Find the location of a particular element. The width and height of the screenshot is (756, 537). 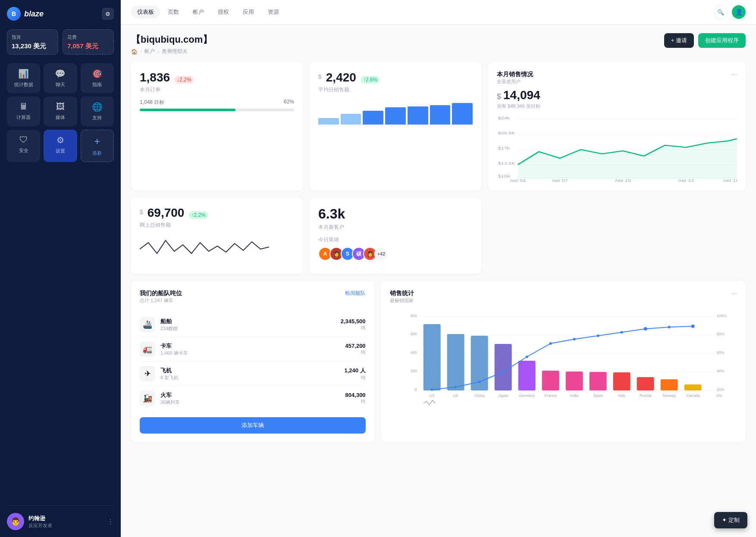

sidebar-item-add: + 添新 is located at coordinates (97, 146).